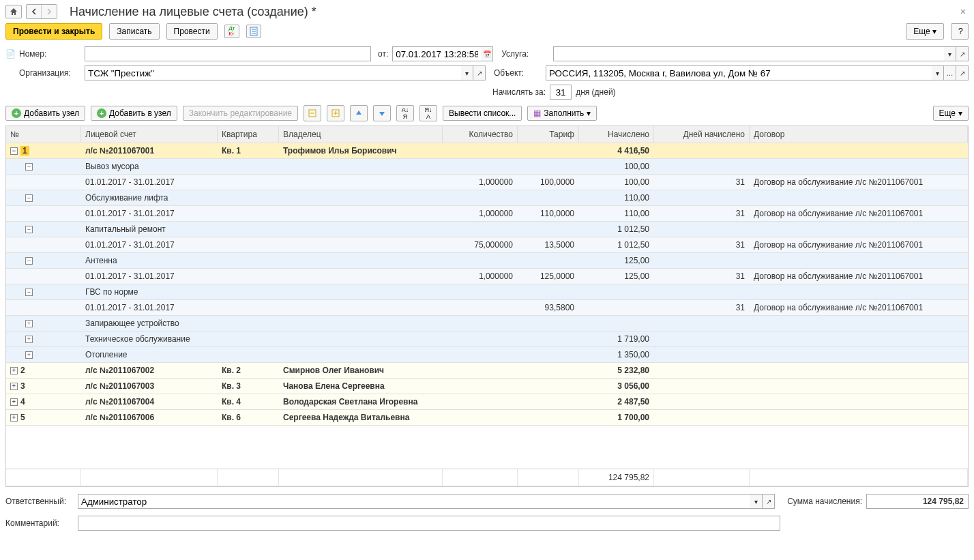 This screenshot has height=560, width=974. I want to click on document-icon, so click(254, 31).